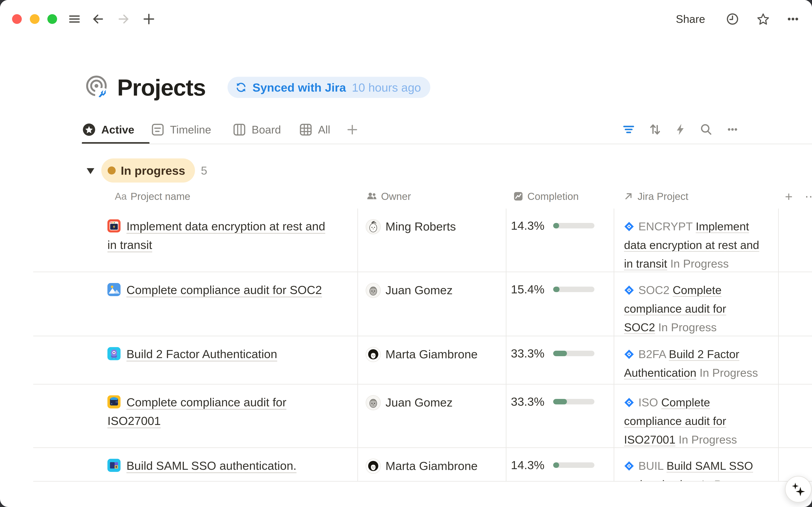 The width and height of the screenshot is (812, 507). I want to click on automations-lightning-icon, so click(680, 129).